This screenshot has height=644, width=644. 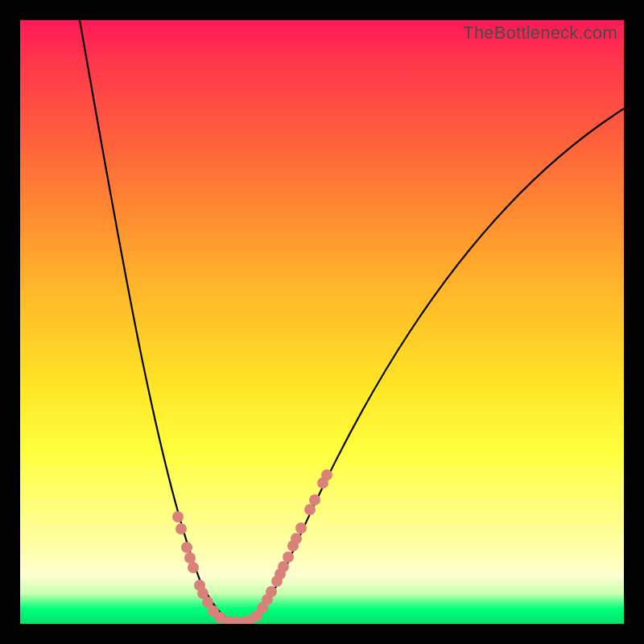 I want to click on watermark-text: TheBottleneck.com, so click(x=540, y=33).